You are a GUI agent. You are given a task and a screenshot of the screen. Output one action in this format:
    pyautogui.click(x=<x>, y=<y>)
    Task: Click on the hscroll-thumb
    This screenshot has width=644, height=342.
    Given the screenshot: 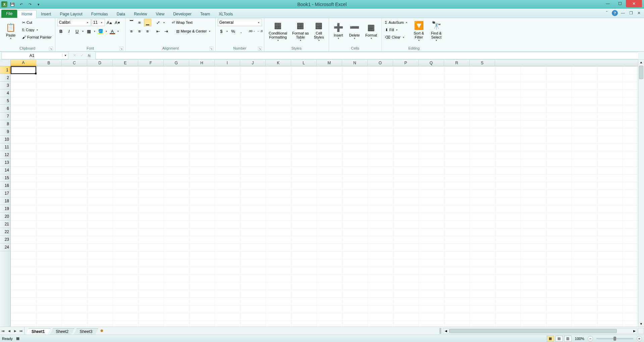 What is the action you would take?
    pyautogui.click(x=533, y=331)
    